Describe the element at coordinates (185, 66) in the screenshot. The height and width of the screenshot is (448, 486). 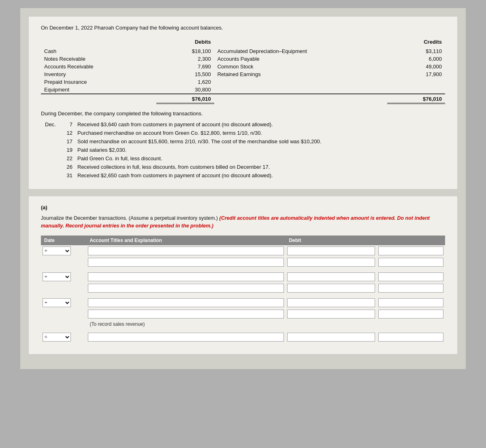
I see `debit-account-value: 7,690` at that location.